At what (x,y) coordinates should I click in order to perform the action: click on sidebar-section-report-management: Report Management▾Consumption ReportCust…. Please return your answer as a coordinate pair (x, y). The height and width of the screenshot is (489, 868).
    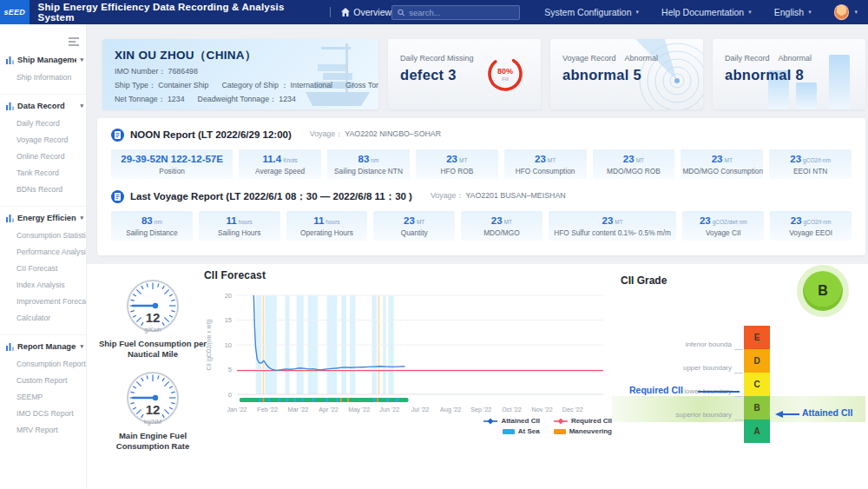
    Looking at the image, I should click on (43, 389).